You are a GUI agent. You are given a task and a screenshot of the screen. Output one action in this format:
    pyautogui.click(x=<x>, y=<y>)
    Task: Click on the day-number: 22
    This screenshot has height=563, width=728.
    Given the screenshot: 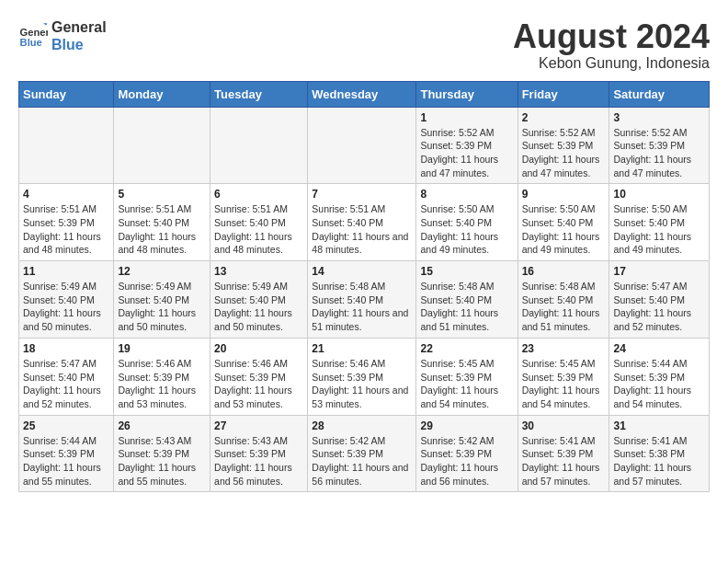 What is the action you would take?
    pyautogui.click(x=467, y=349)
    